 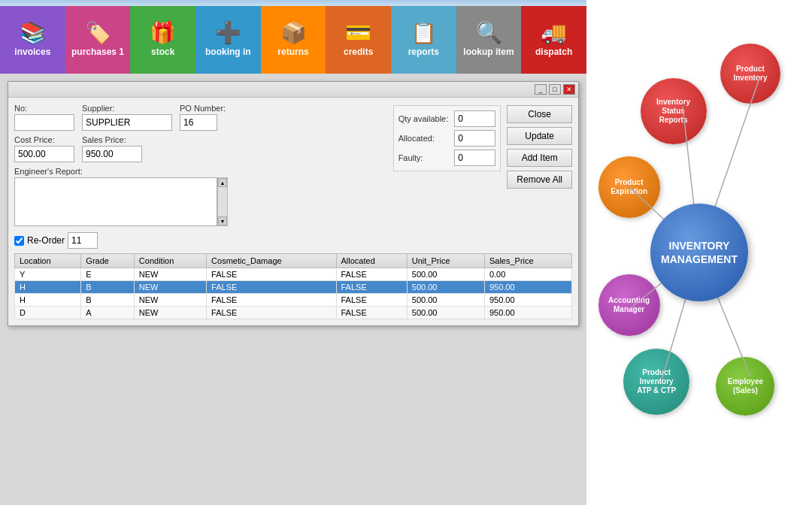 I want to click on sales-price-label: Sales Price:, so click(x=112, y=140).